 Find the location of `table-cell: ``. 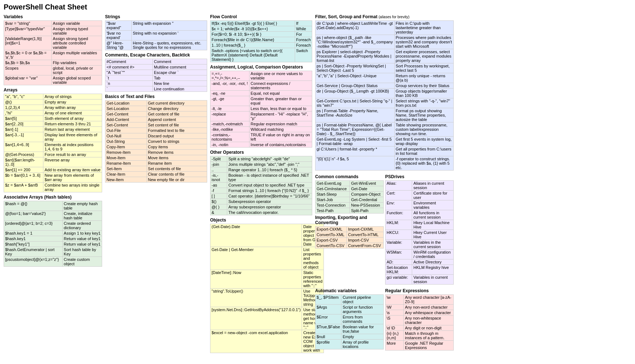

table-cell: ` is located at coordinates (129, 89).